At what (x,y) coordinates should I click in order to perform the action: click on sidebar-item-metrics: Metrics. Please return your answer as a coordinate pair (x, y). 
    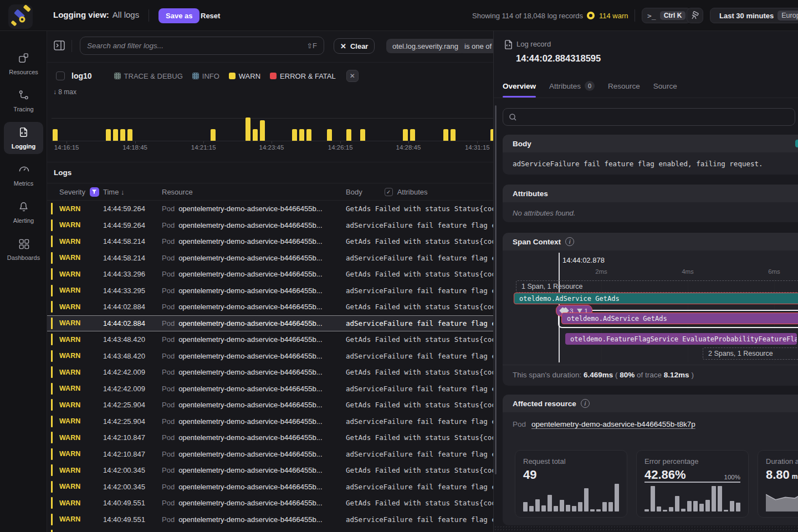
    Looking at the image, I should click on (23, 175).